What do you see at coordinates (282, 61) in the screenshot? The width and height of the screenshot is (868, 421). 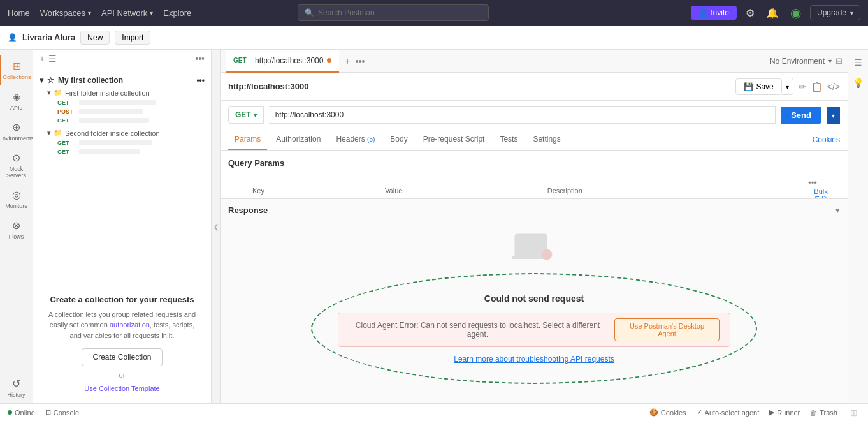 I see `tab-localhost-3000: GET http://localhost:3000` at bounding box center [282, 61].